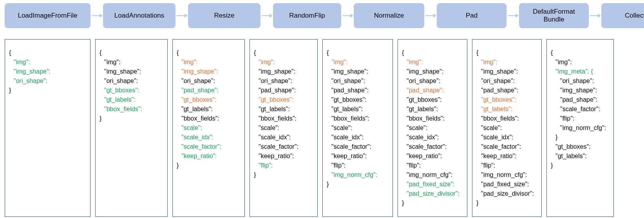  Describe the element at coordinates (623, 16) in the screenshot. I see `stage-header-7: Collect` at that location.